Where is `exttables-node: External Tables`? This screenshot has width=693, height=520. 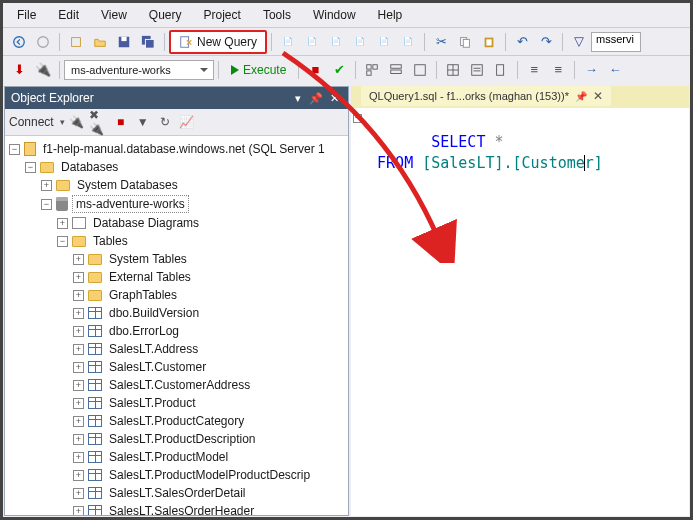
exttables-node: External Tables is located at coordinates (150, 277).